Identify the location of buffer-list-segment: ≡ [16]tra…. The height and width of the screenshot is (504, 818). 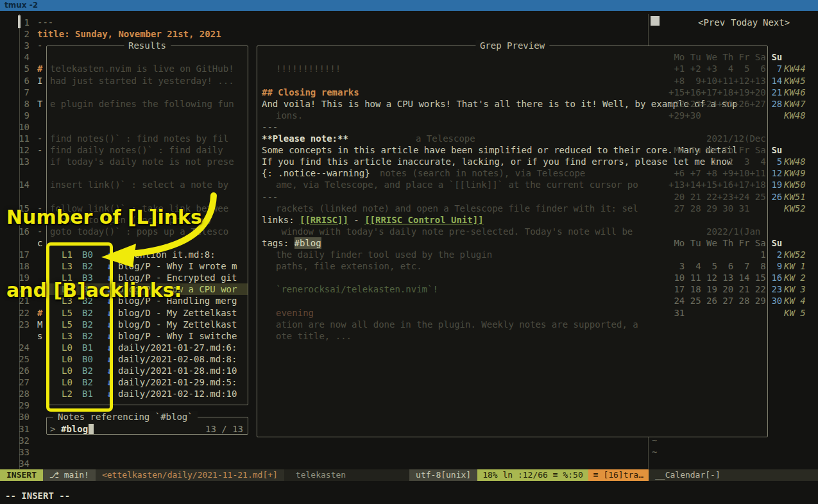
(618, 475).